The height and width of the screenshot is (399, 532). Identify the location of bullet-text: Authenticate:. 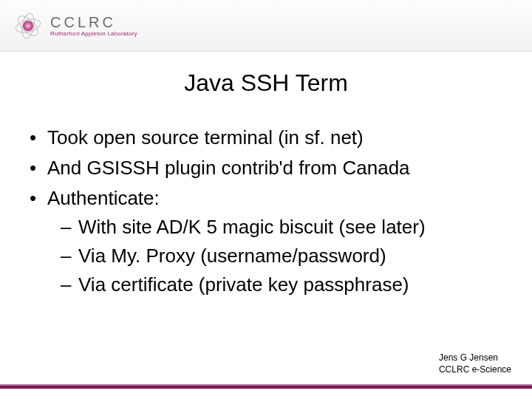
(103, 198).